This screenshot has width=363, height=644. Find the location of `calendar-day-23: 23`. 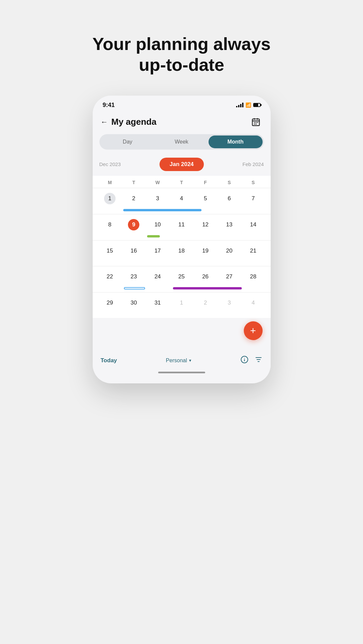

calendar-day-23: 23 is located at coordinates (134, 277).